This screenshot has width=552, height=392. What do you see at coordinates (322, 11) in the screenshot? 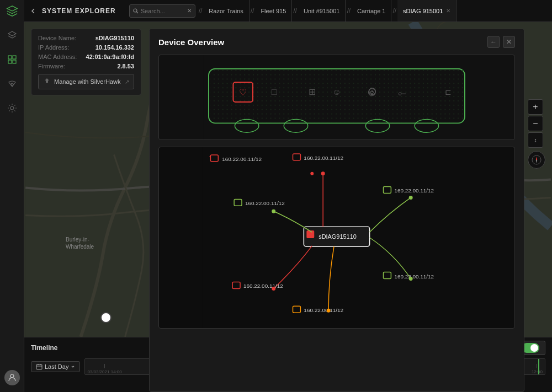
I see `breadcrumb-unit-915001: Unit #915001` at bounding box center [322, 11].